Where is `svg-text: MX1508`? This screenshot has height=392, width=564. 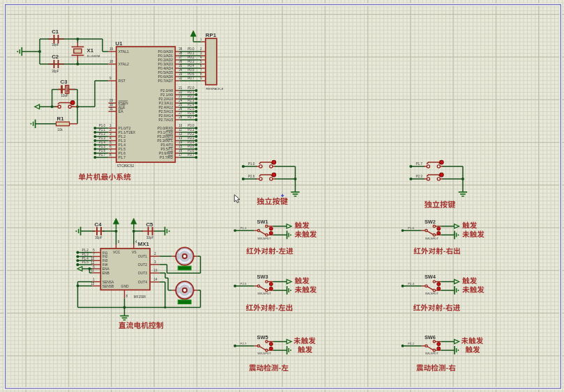
svg-text: MX1508 is located at coordinates (140, 297).